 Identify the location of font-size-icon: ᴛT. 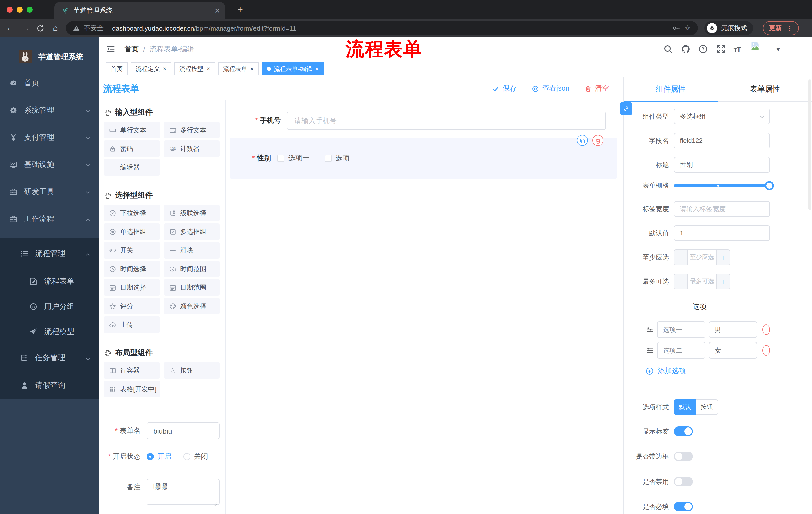
(737, 49).